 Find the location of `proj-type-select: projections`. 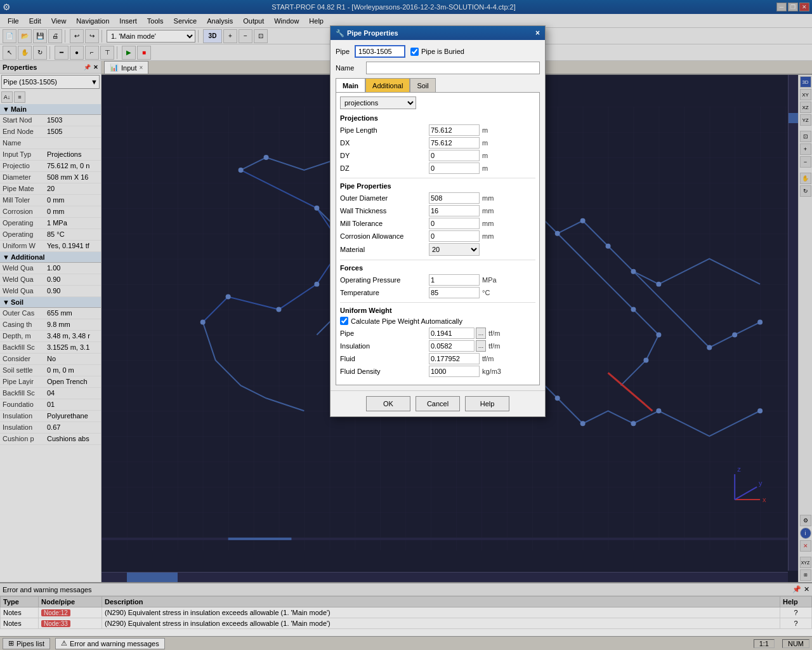

proj-type-select: projections is located at coordinates (378, 103).